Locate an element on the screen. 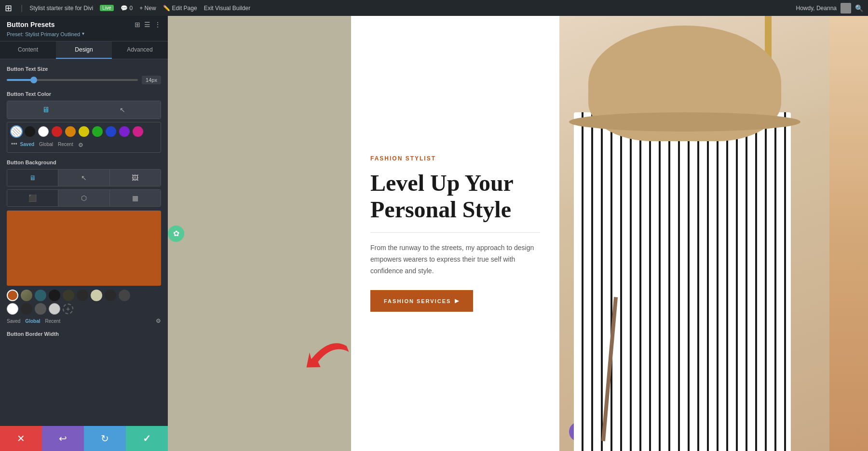 The height and width of the screenshot is (451, 868). swatch-yellow is located at coordinates (84, 132).